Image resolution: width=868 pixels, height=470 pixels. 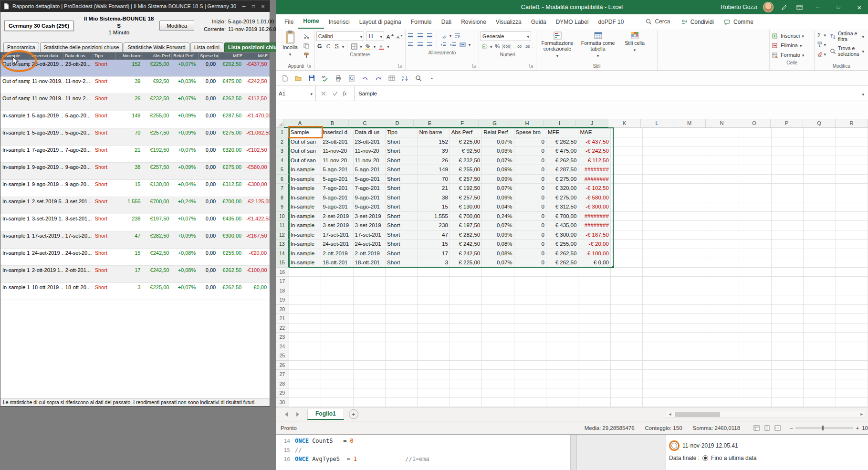 What do you see at coordinates (627, 235) in the screenshot?
I see `cell-K12` at bounding box center [627, 235].